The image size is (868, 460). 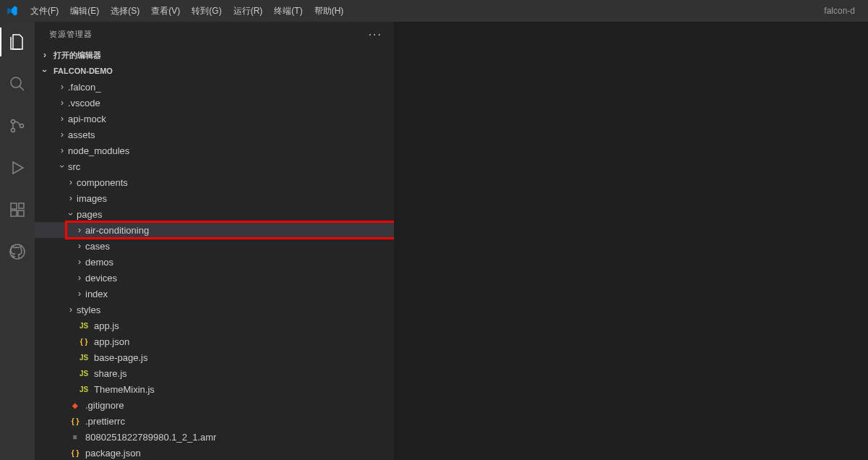 I want to click on folder-item: ›.vscode, so click(x=214, y=103).